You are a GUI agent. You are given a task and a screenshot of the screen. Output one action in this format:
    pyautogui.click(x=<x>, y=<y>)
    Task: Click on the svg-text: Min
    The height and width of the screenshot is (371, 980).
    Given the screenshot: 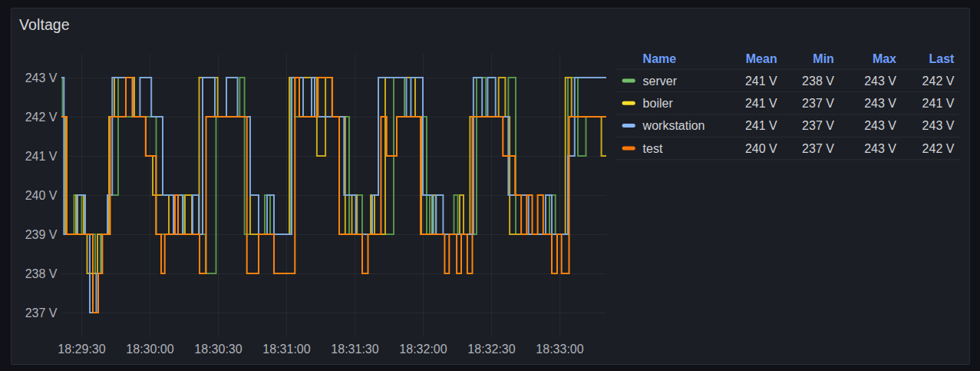 What is the action you would take?
    pyautogui.click(x=823, y=58)
    